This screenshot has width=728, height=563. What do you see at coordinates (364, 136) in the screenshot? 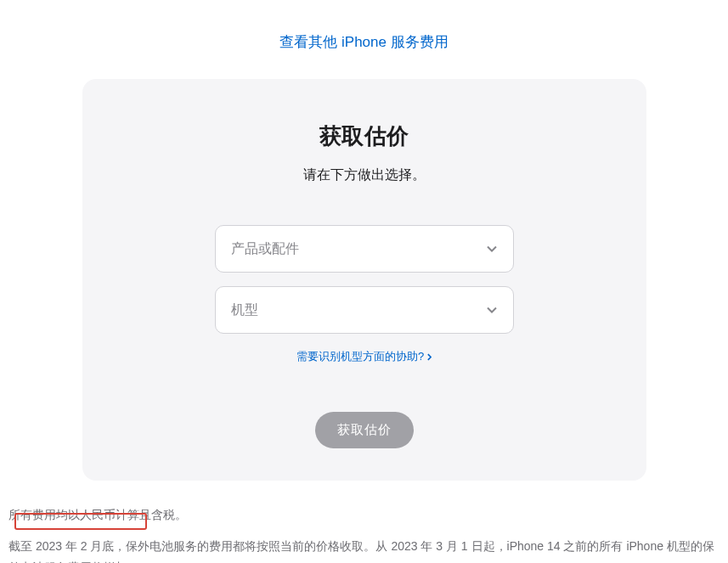
I see `card-title: 获取估价` at bounding box center [364, 136].